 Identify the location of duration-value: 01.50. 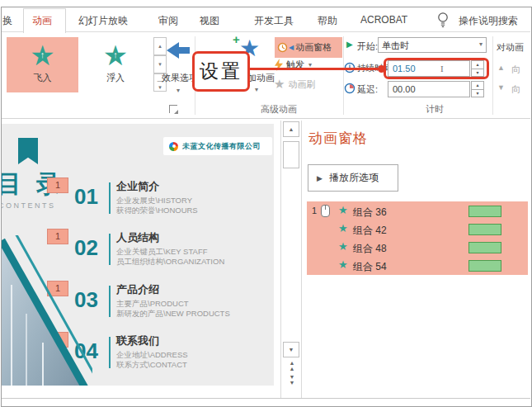
(404, 69).